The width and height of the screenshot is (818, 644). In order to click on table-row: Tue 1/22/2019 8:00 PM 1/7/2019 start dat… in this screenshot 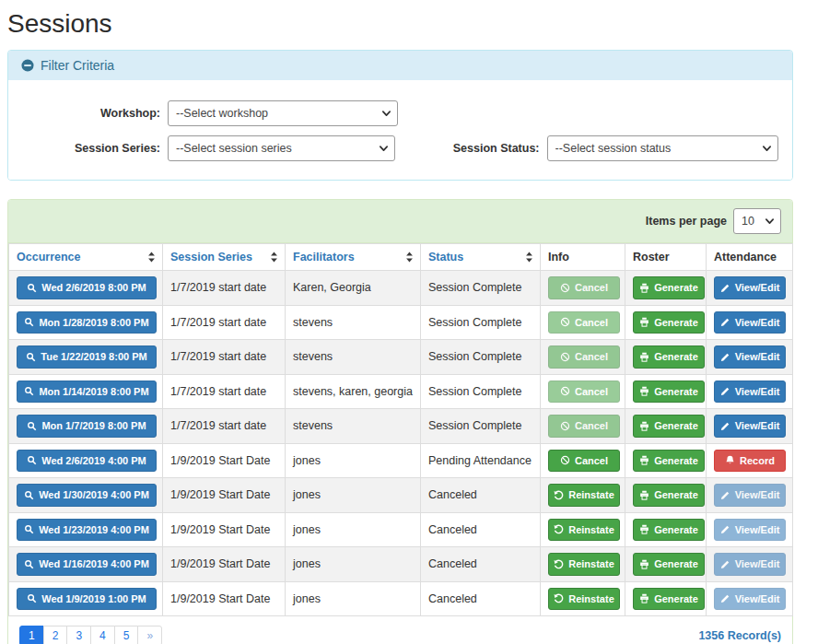, I will do `click(402, 357)`.